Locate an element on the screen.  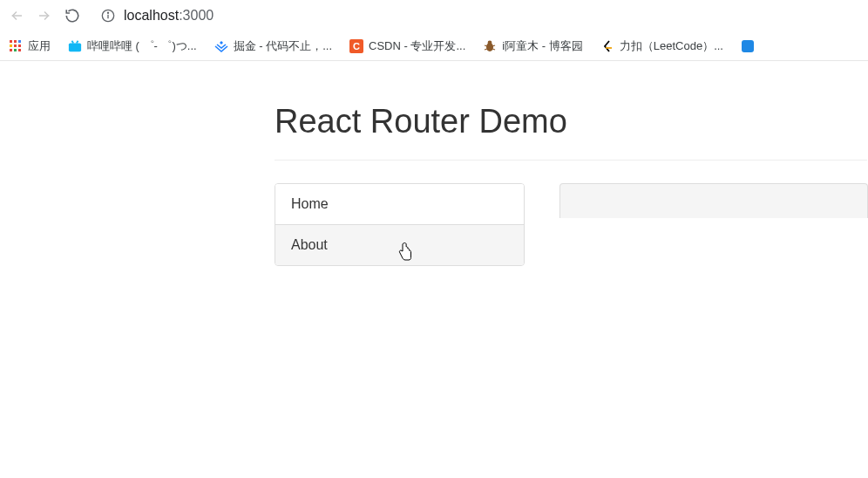
bookmark-label: i阿童木 - 博客园 is located at coordinates (542, 46).